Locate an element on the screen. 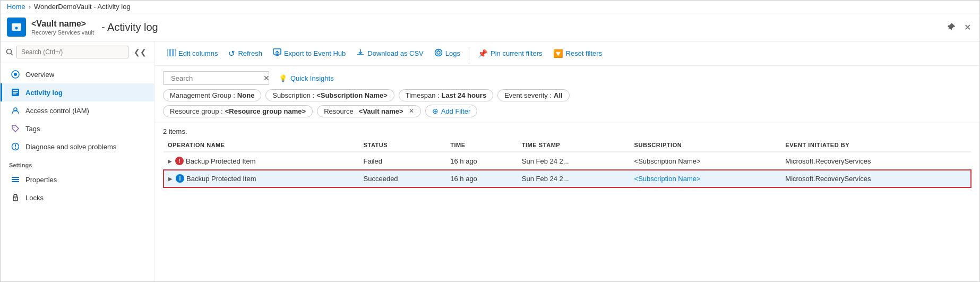 This screenshot has height=282, width=980. resource-filter-close: ✕ is located at coordinates (411, 111).